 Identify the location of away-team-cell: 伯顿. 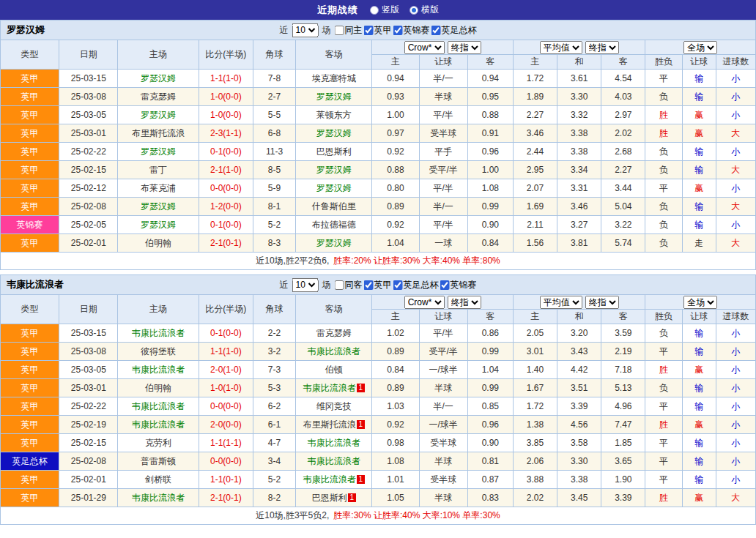
(334, 370).